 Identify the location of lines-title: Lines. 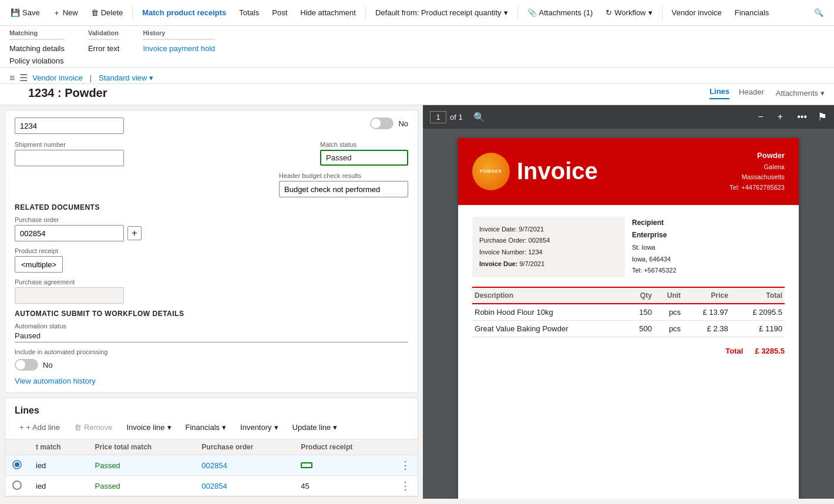
(211, 413).